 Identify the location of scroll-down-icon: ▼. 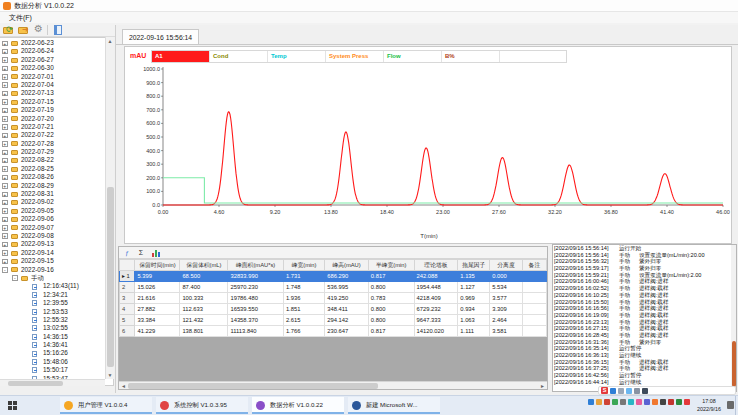
(110, 375).